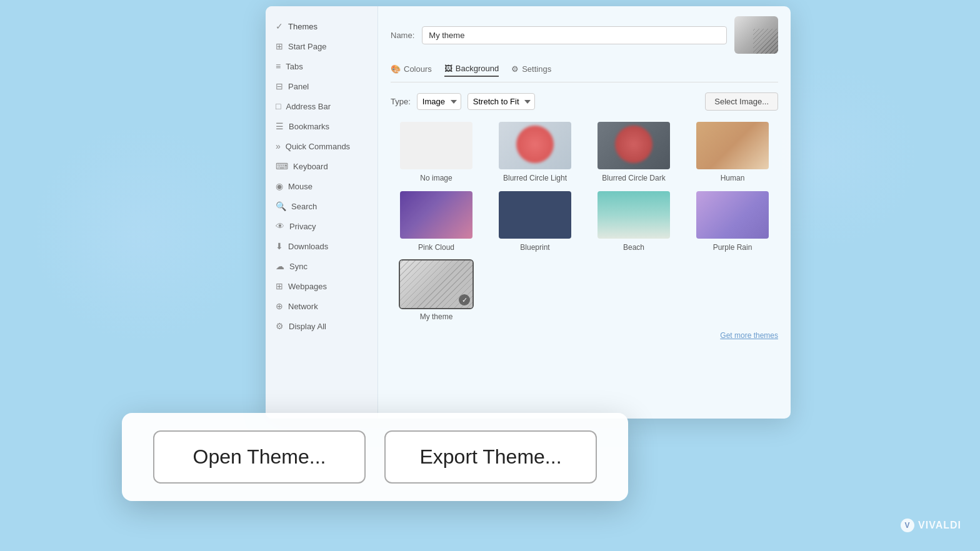  What do you see at coordinates (584, 335) in the screenshot?
I see `get-more-themes-link: Get more themes` at bounding box center [584, 335].